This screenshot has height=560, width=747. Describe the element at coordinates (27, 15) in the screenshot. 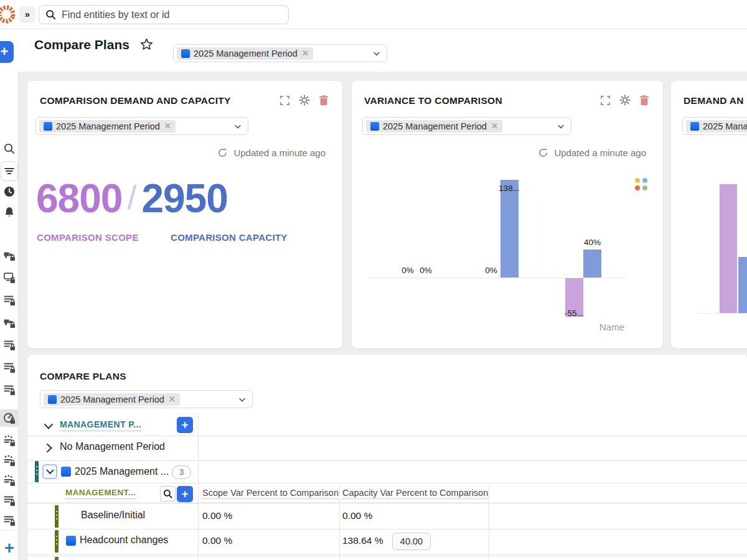

I see `sidebar-collapse-button: »` at that location.